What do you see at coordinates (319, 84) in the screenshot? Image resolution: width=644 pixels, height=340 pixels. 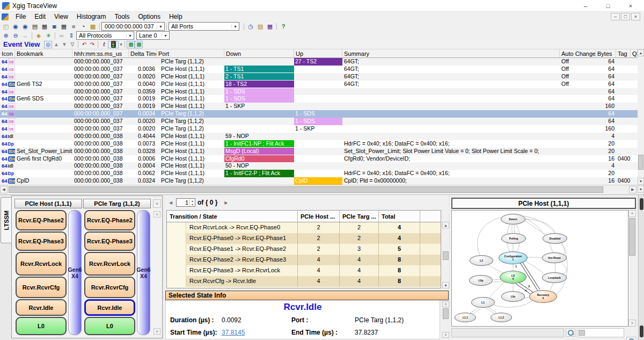 I see `trace-row: 64Bm Gen6 TS2 000:00:00.000_037 0.0040 P…` at bounding box center [319, 84].